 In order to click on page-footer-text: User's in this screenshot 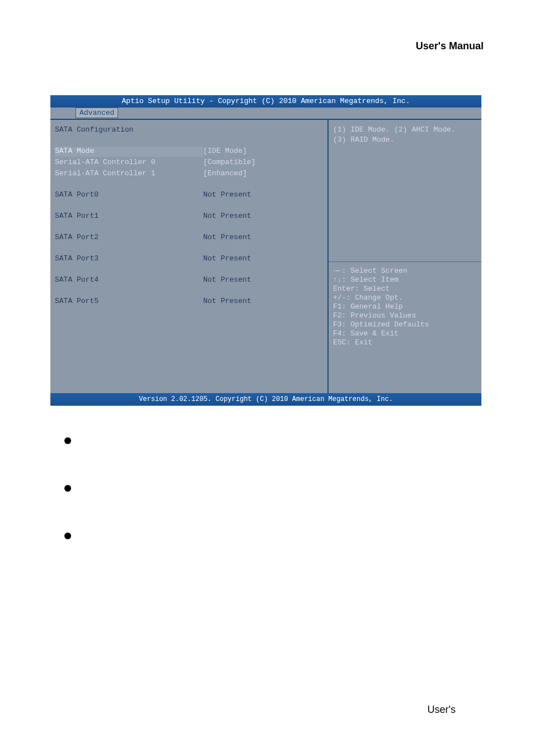, I will do `click(442, 710)`.